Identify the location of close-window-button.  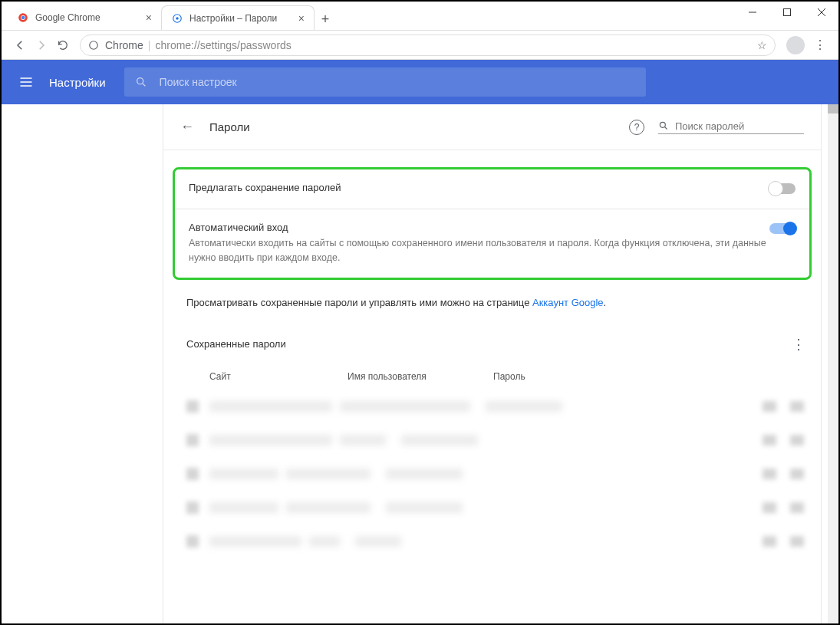
(821, 12).